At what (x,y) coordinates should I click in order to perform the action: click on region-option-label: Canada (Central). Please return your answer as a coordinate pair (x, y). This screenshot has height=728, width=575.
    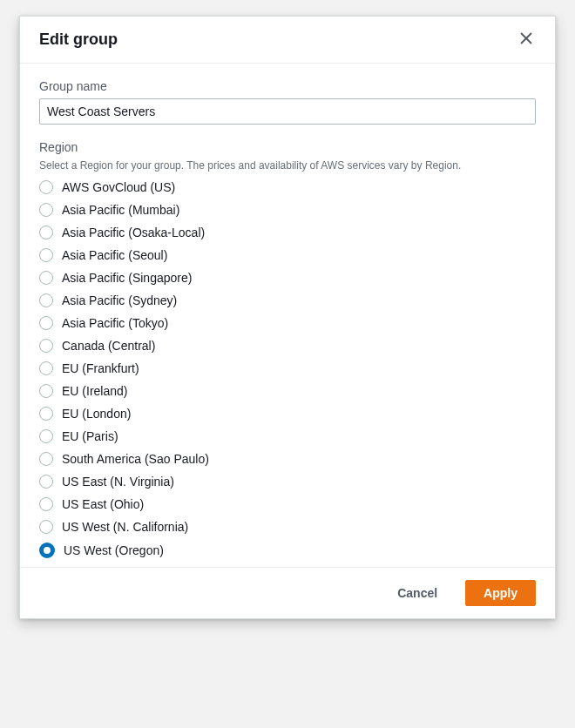
    Looking at the image, I should click on (108, 346).